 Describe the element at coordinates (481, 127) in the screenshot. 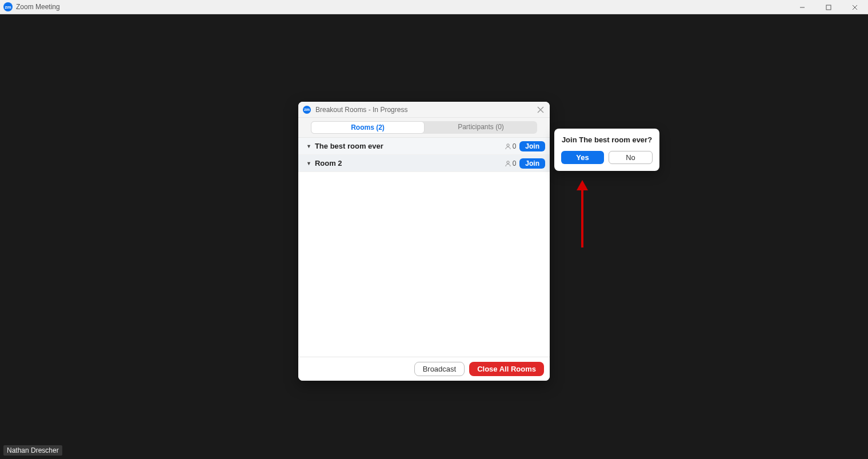

I see `tab-participants: Participants (0)` at that location.